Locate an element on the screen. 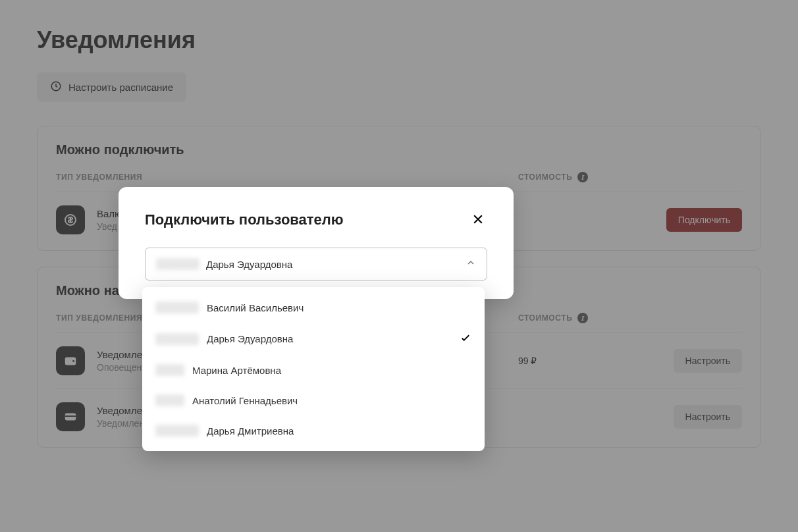 This screenshot has width=798, height=532. dropdown-option-label: Дарья Дмитриевна is located at coordinates (250, 431).